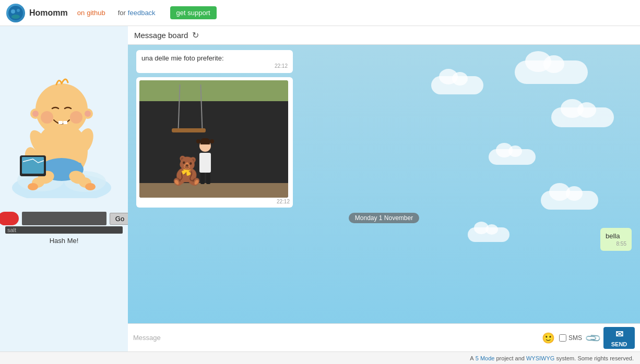 The width and height of the screenshot is (640, 364). What do you see at coordinates (215, 66) in the screenshot?
I see `incoming-text-time: 22:12` at bounding box center [215, 66].